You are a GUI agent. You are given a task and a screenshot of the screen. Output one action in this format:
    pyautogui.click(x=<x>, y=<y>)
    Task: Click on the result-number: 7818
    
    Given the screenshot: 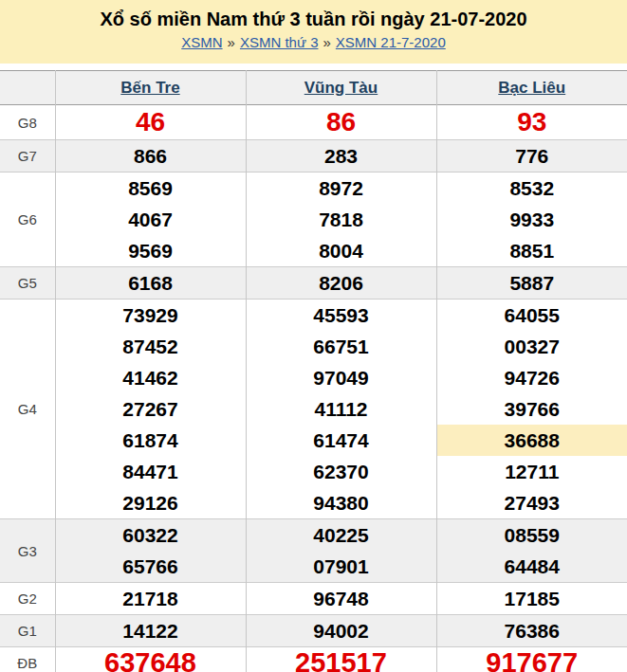 What is the action you would take?
    pyautogui.click(x=341, y=220)
    